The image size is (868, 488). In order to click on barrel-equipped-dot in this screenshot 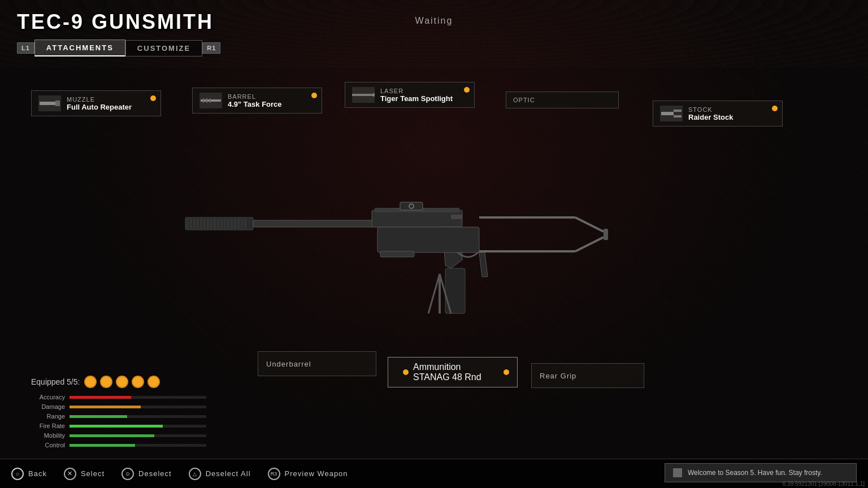, I will do `click(314, 95)`.